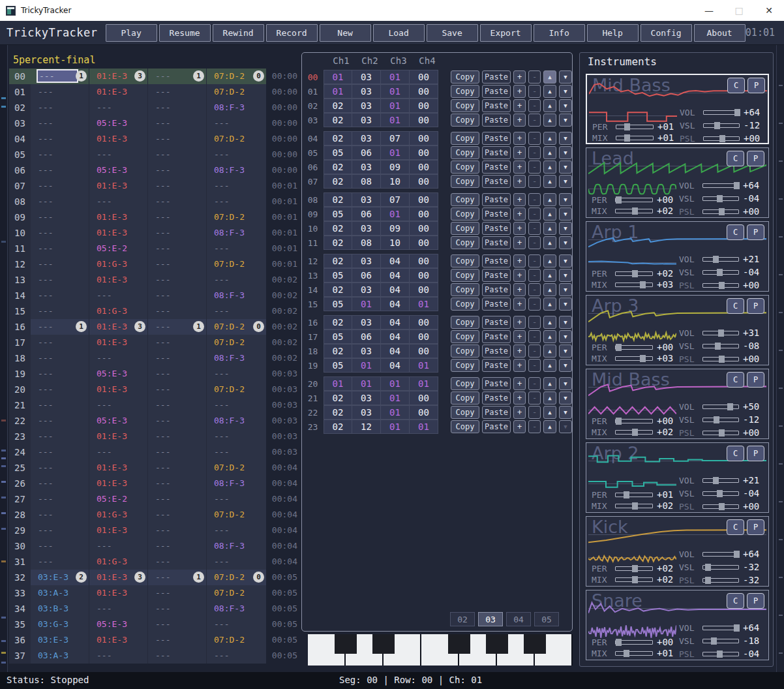 The image size is (784, 689). Describe the element at coordinates (60, 327) in the screenshot. I see `pattern-note-cell: ---1` at that location.